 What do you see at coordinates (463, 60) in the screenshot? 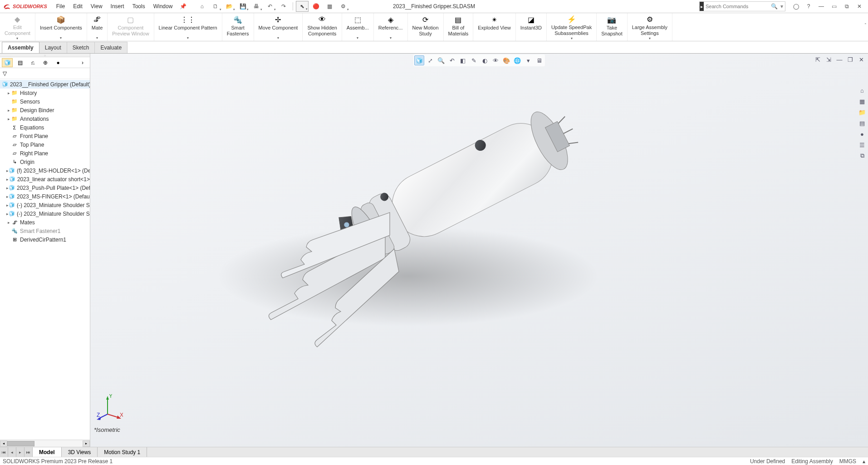
I see `section-view-button: ◧` at bounding box center [463, 60].